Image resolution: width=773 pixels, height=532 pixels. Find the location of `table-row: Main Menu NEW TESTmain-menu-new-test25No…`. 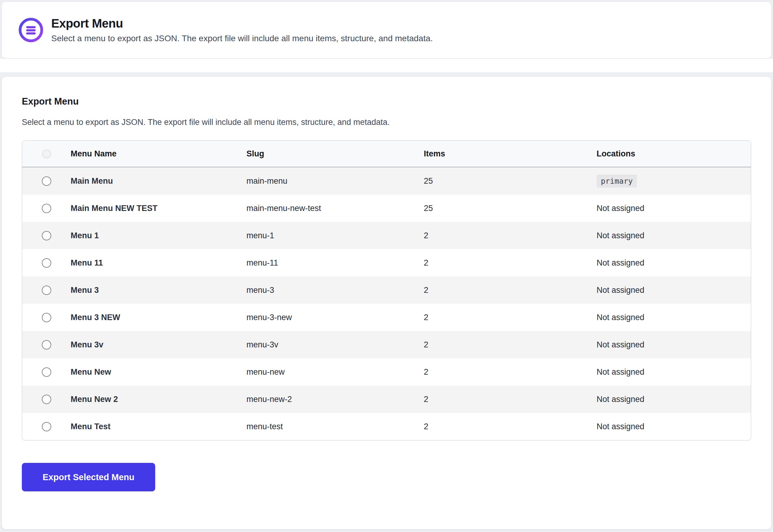

table-row: Main Menu NEW TESTmain-menu-new-test25No… is located at coordinates (387, 208).